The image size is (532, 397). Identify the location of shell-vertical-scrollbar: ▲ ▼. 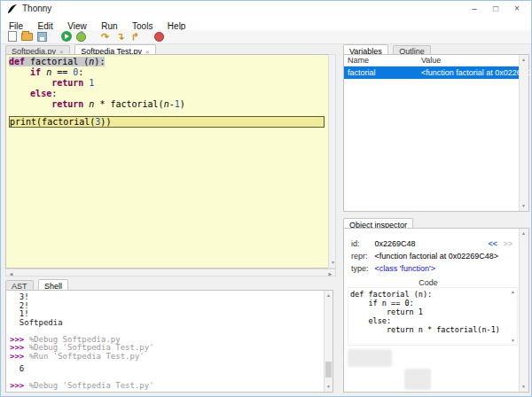
(328, 341).